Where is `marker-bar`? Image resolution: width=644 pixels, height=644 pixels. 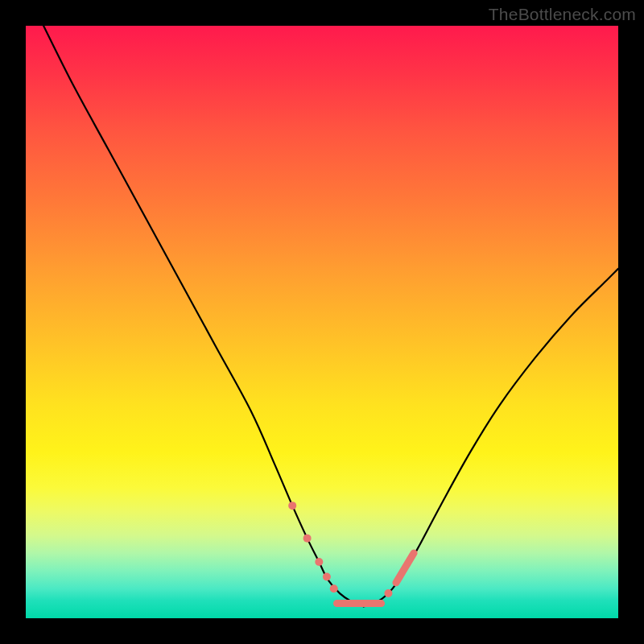
marker-bar is located at coordinates (405, 568).